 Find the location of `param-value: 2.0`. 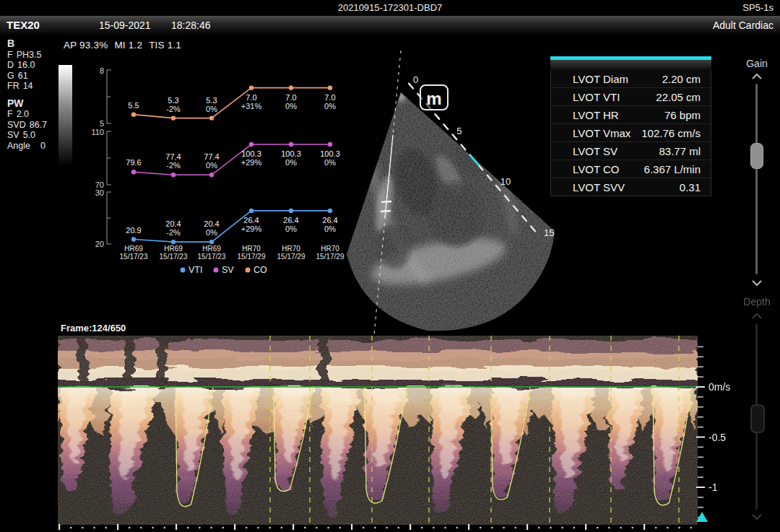

param-value: 2.0 is located at coordinates (23, 114).